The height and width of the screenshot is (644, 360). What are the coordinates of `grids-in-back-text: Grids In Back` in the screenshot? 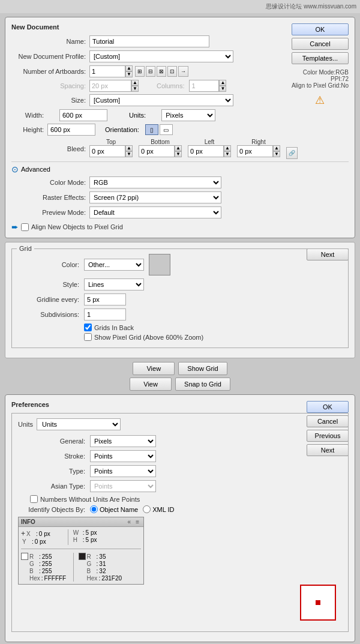 It's located at (114, 328).